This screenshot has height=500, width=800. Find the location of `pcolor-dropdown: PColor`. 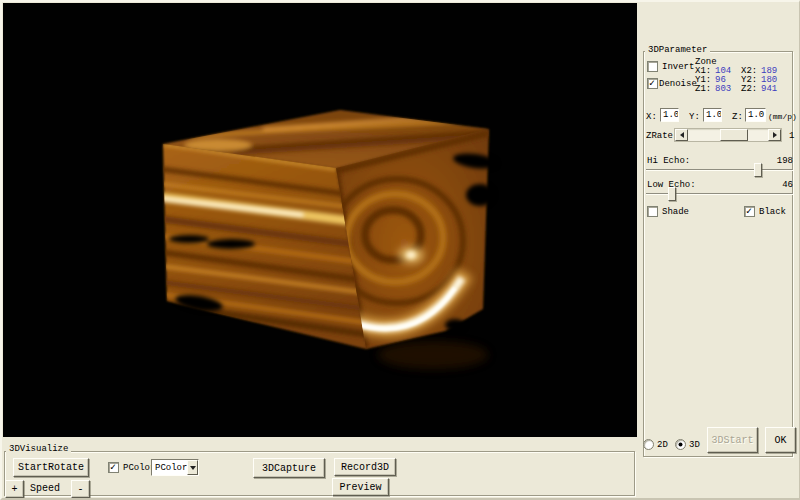

pcolor-dropdown: PColor is located at coordinates (175, 468).